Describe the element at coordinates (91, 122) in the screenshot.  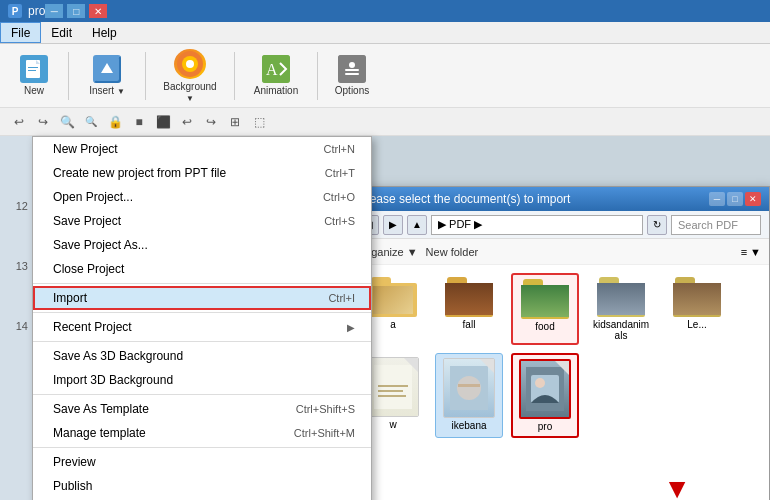
I see `zoom-out-button: 🔍` at that location.